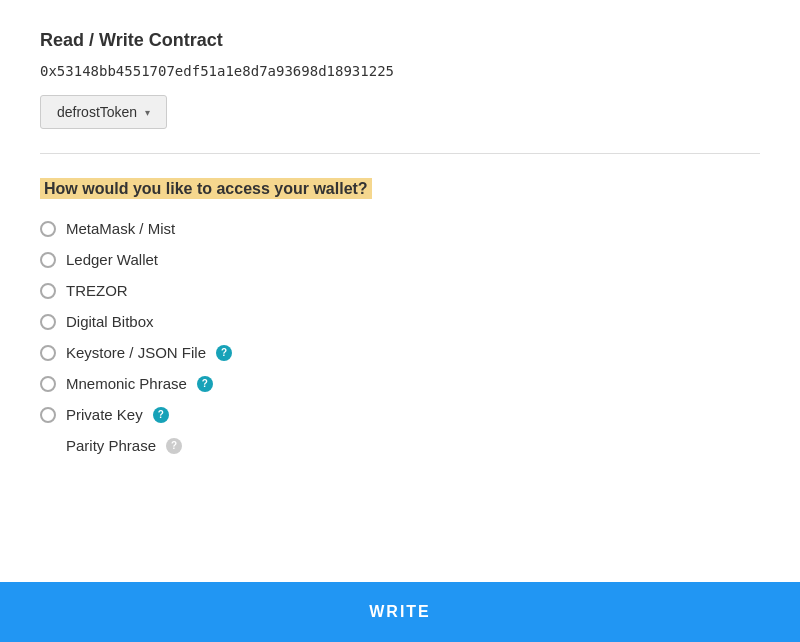 This screenshot has width=800, height=642. What do you see at coordinates (112, 260) in the screenshot?
I see `ledger-label: Ledger Wallet` at bounding box center [112, 260].